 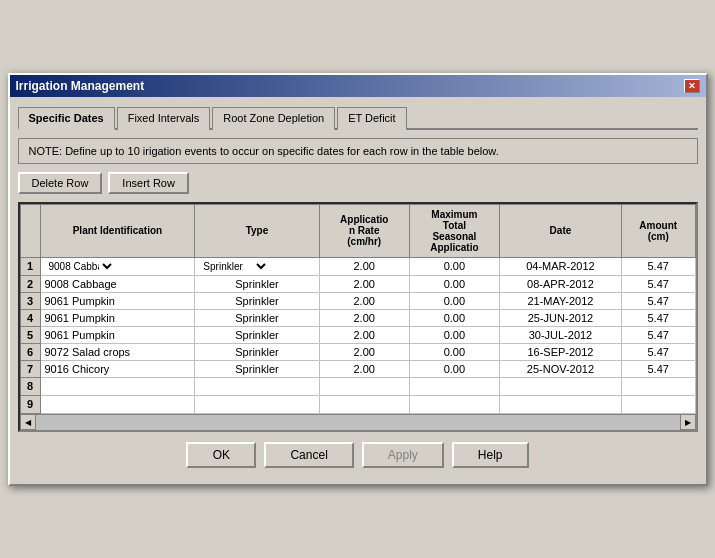 I want to click on scroll-right-button: ▶, so click(x=688, y=422).